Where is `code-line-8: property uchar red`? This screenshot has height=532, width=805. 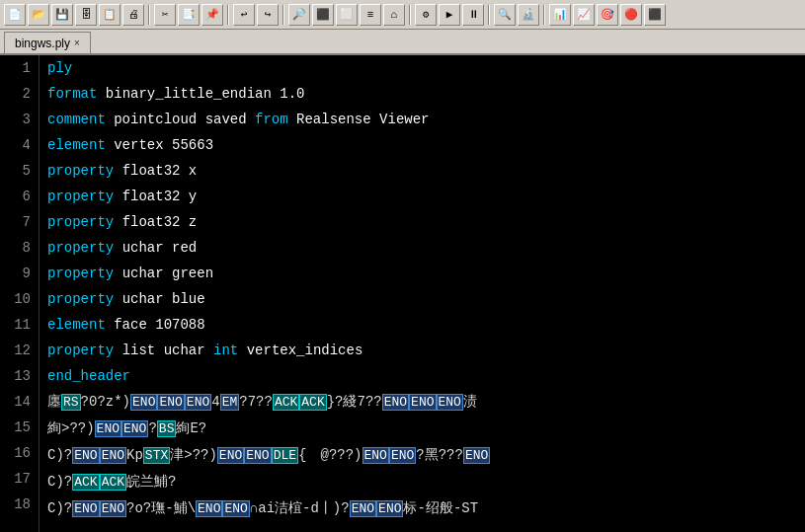
code-line-8: property uchar red is located at coordinates (423, 248).